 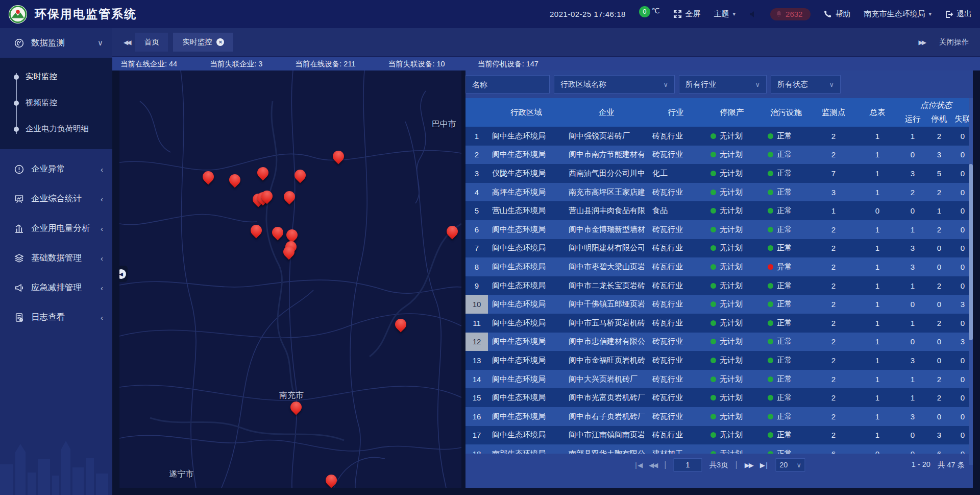 I want to click on table-row: 7阆中生态环境局阆中明阳建材有限公司砖瓦行业无计划正常21300, so click(x=719, y=248).